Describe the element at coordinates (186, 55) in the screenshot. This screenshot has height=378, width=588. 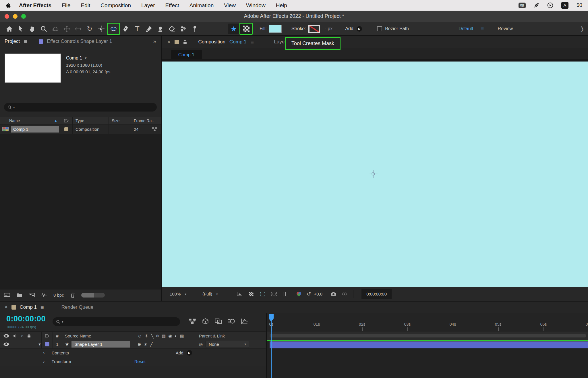
I see `viewer-tab-comp1: Comp 1` at that location.